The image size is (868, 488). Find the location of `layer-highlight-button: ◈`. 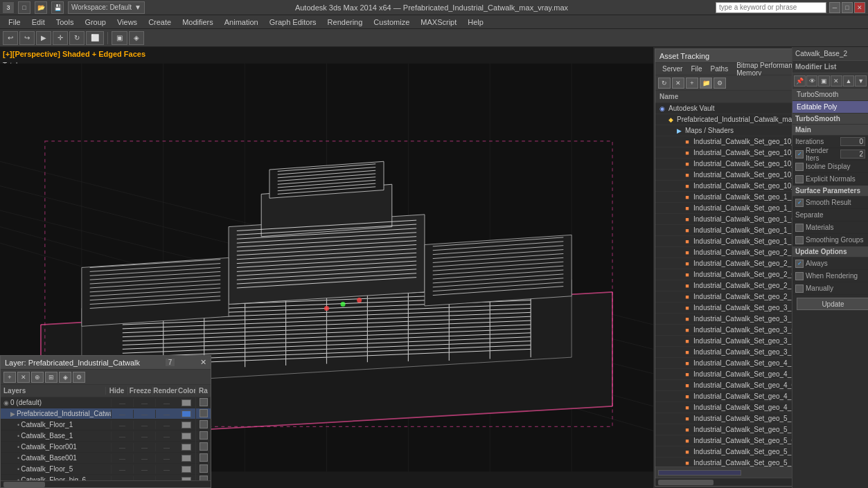

layer-highlight-button: ◈ is located at coordinates (65, 377).